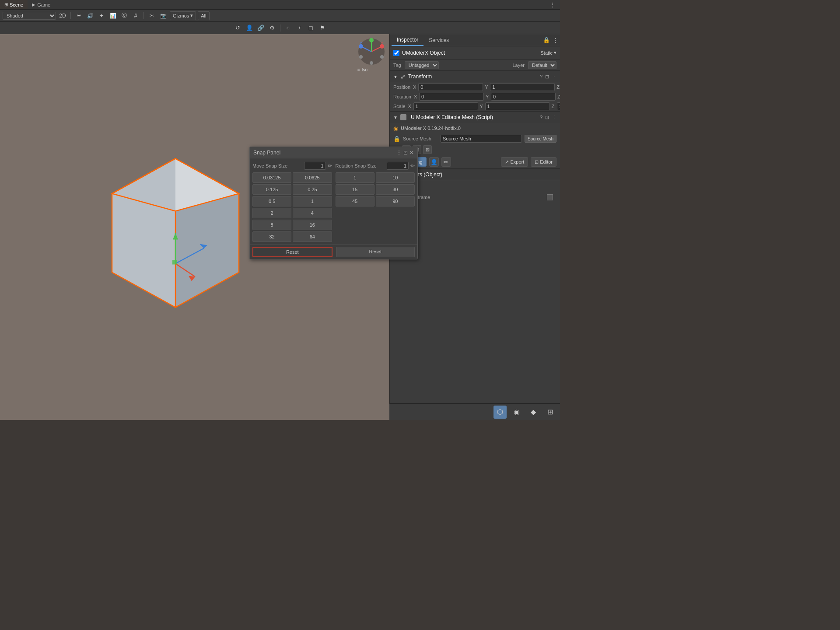 This screenshot has height=630, width=840. I want to click on snap-panel-header: Snap Panel ⋮ ⊡ ✕, so click(333, 153).